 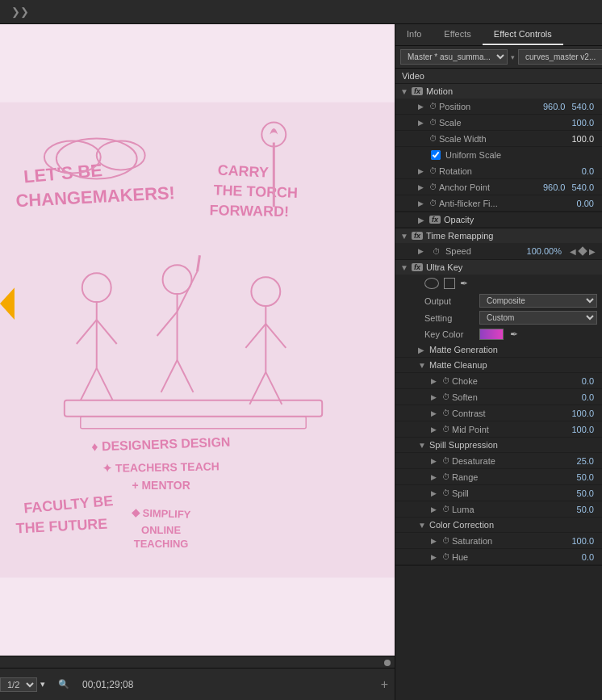 I want to click on contrast-value: 100.0, so click(x=583, y=413).